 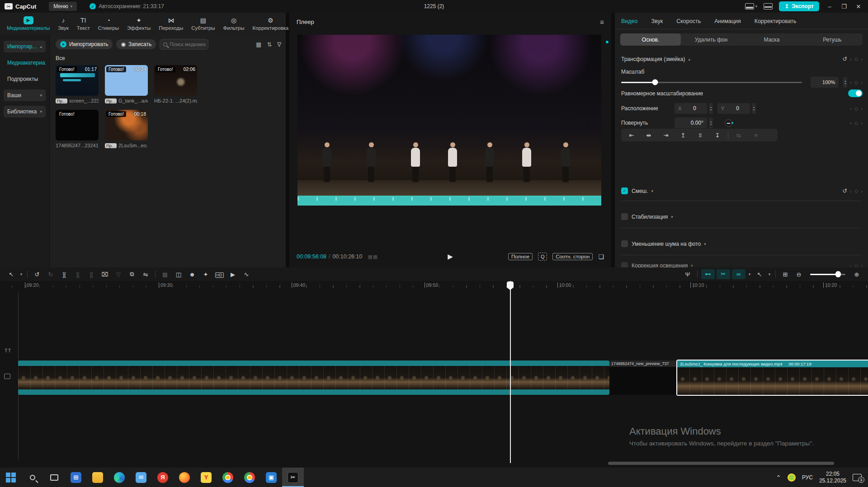 I want to click on sidebar-item-subprojects: Подпроекты, so click(x=24, y=79).